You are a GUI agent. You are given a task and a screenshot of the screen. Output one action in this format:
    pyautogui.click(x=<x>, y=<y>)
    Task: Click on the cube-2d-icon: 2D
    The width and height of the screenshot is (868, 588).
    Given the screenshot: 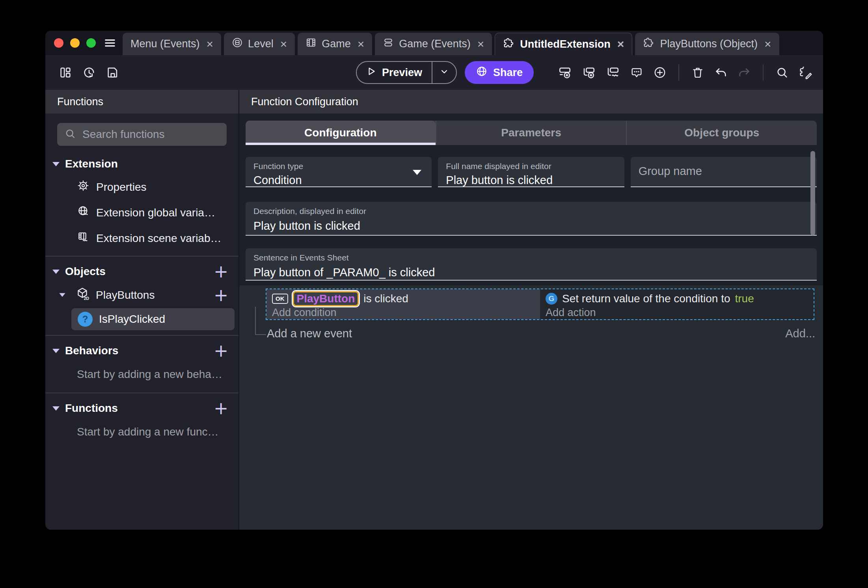 What is the action you would take?
    pyautogui.click(x=82, y=295)
    